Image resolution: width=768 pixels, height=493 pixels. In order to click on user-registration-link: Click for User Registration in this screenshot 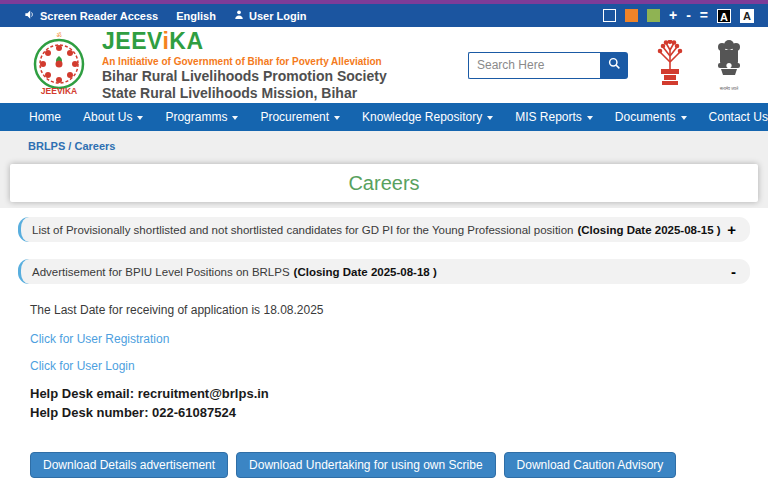, I will do `click(384, 339)`.